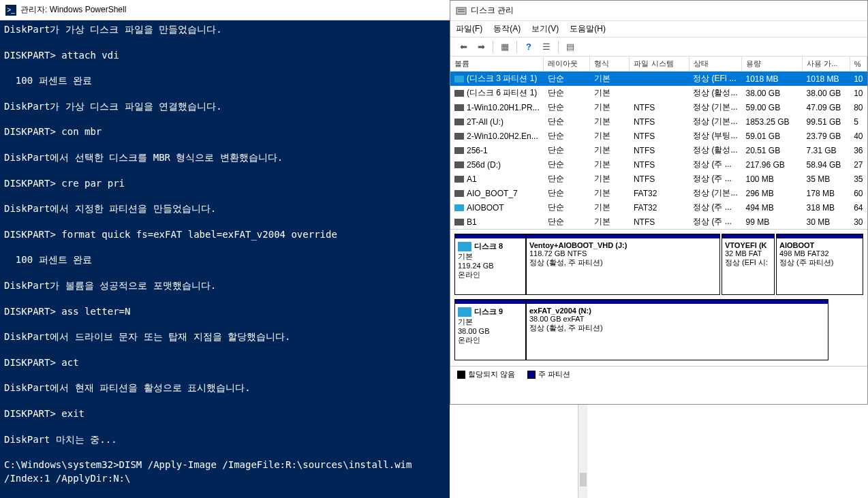 This screenshot has width=868, height=498. What do you see at coordinates (587, 29) in the screenshot?
I see `menu-help: 도움말(H)` at bounding box center [587, 29].